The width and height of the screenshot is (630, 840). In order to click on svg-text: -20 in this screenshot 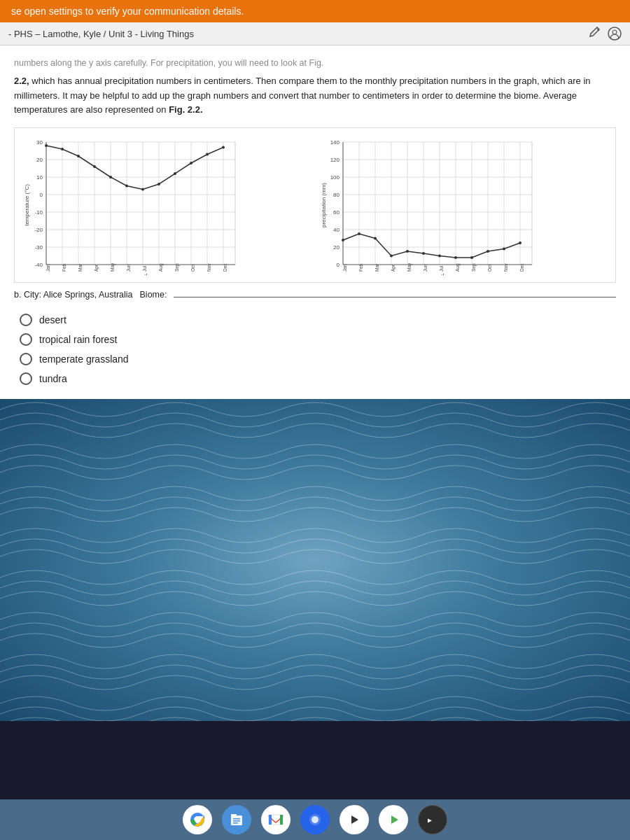, I will do `click(38, 230)`.